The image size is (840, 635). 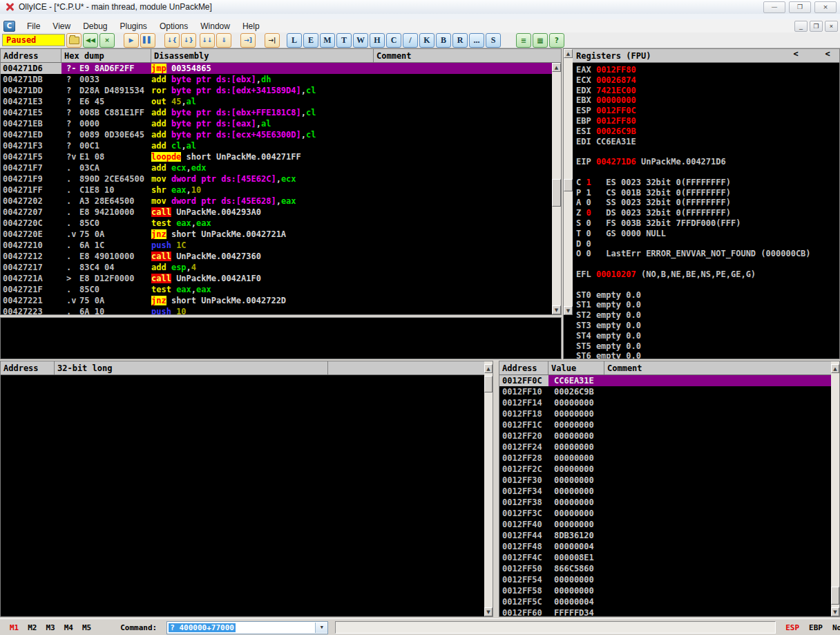 I want to click on menu-item-view: View, so click(x=61, y=26).